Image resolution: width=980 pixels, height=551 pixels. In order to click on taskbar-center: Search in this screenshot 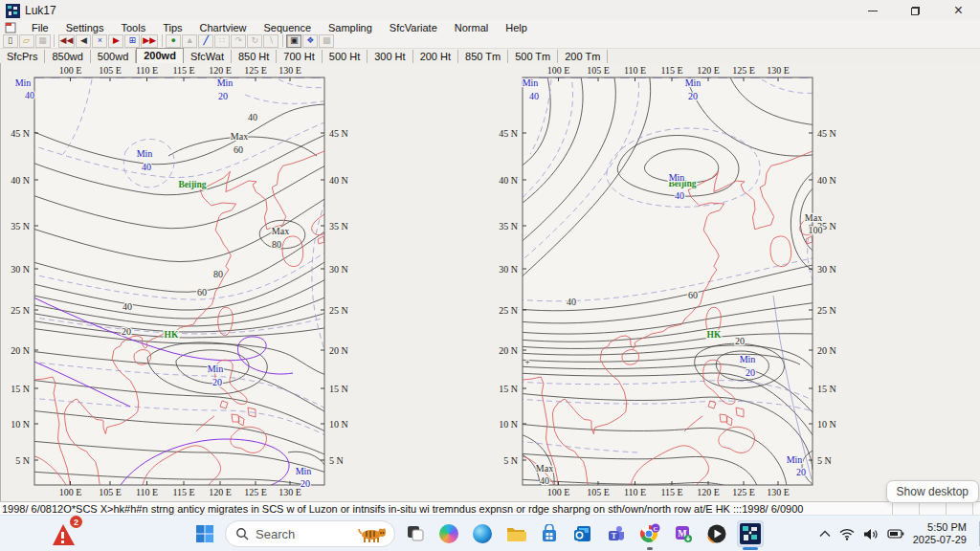, I will do `click(478, 534)`.